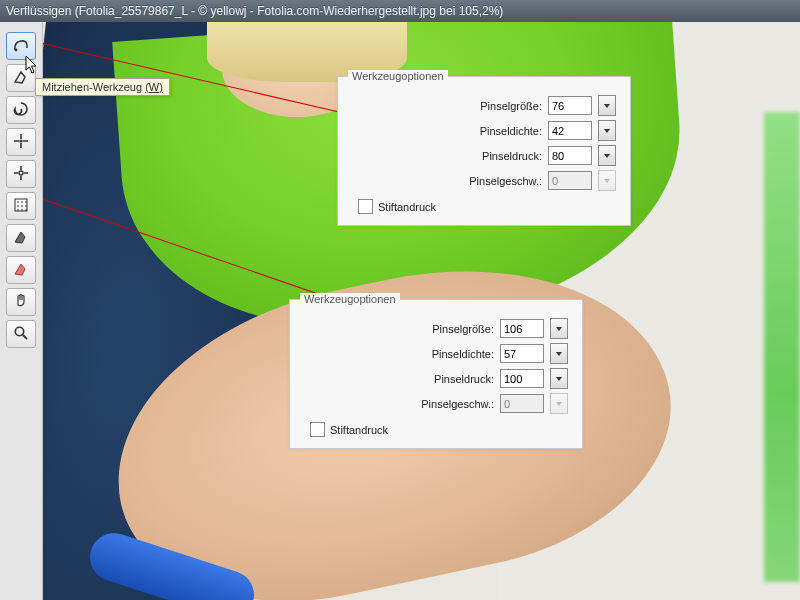 Image resolution: width=800 pixels, height=600 pixels. What do you see at coordinates (21, 302) in the screenshot?
I see `hand-tool` at bounding box center [21, 302].